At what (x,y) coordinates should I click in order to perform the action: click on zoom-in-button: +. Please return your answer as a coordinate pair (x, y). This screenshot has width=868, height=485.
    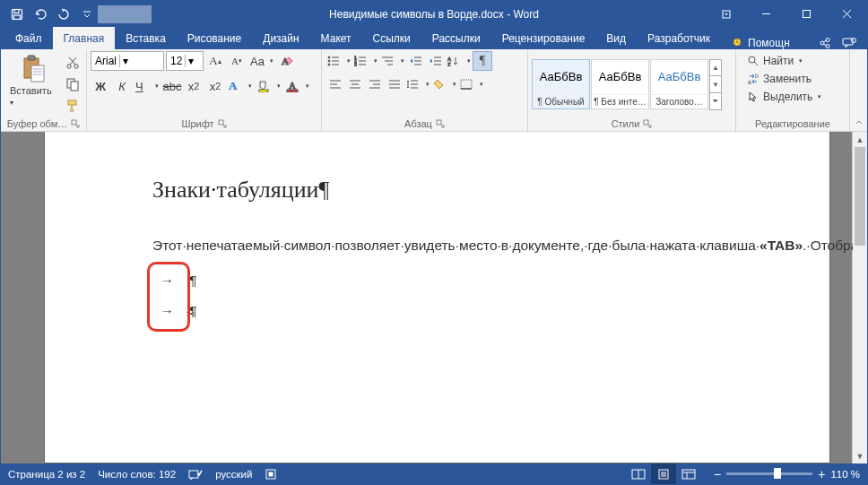
    Looking at the image, I should click on (821, 474).